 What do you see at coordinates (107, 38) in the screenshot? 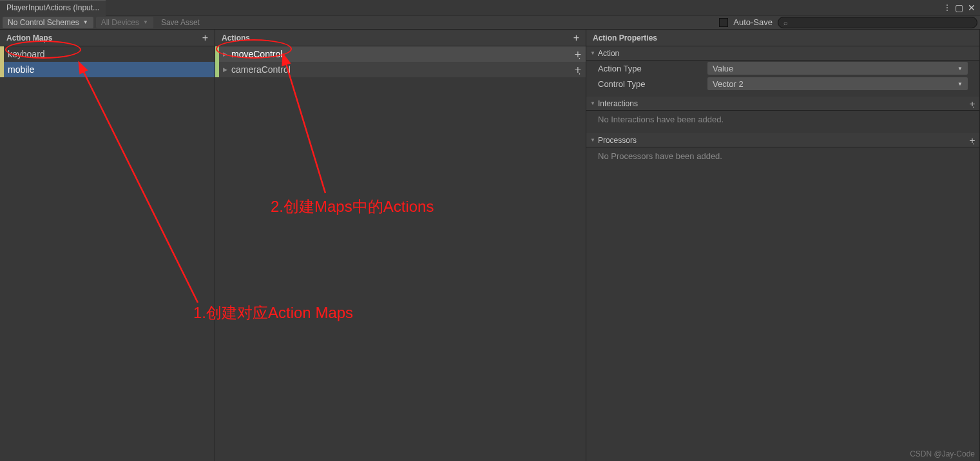
I see `action-maps-header: Action Maps +` at bounding box center [107, 38].